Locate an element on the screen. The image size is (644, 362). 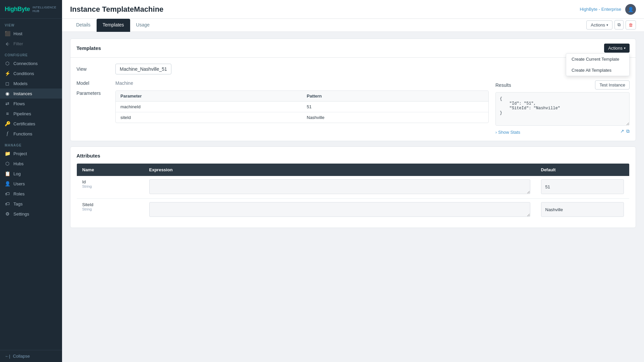
sidebar-item-filter: ⬖ Filter is located at coordinates (31, 44).